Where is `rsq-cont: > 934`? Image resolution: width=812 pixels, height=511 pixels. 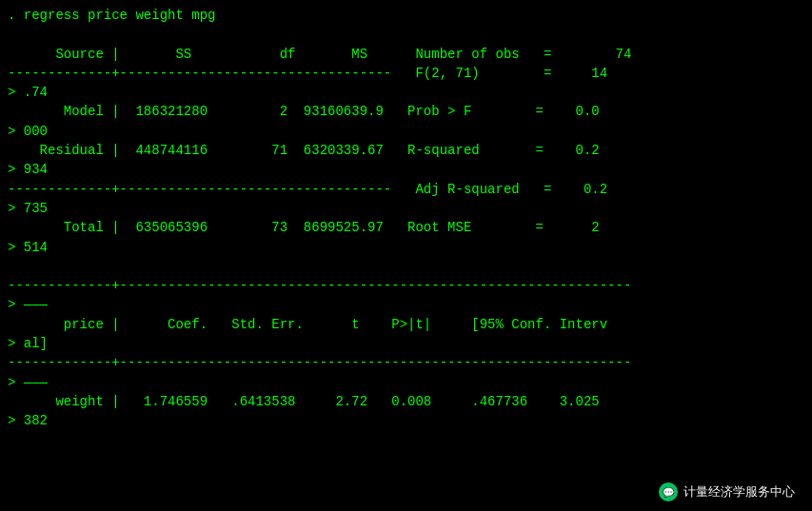 rsq-cont: > 934 is located at coordinates (406, 169).